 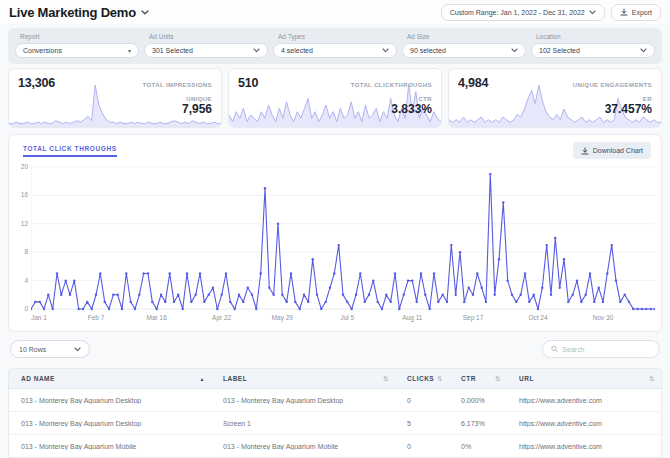 I want to click on table-row: 013 - Monterey Bay Aquarium Mobile013 - …, so click(x=335, y=446).